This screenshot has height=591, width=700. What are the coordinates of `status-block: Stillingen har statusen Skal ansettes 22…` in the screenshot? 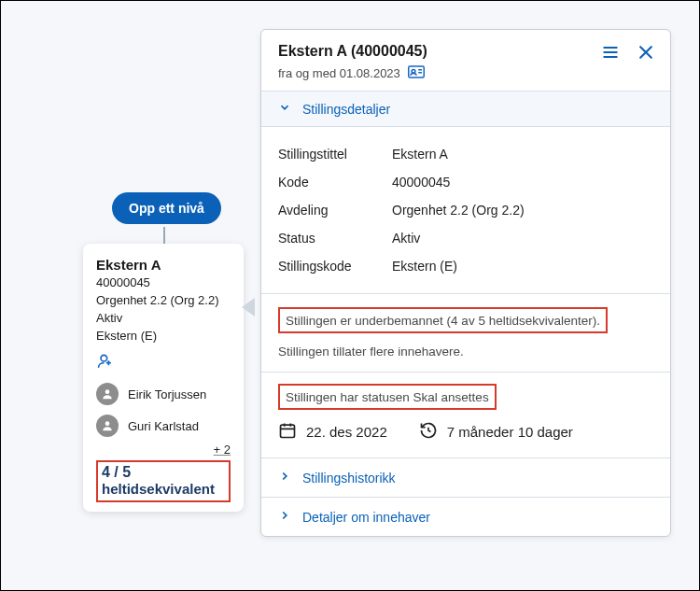 It's located at (466, 415).